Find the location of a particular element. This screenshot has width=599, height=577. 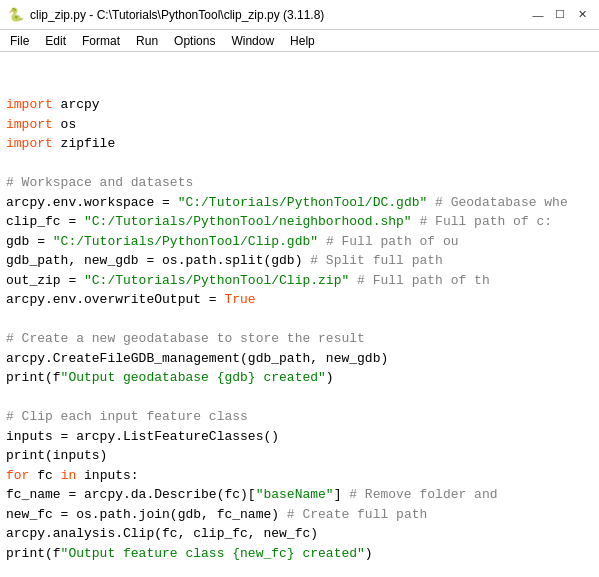

code-line: arcpy.analysis.Clip(fc, clip_fc, new_fc) is located at coordinates (300, 534).